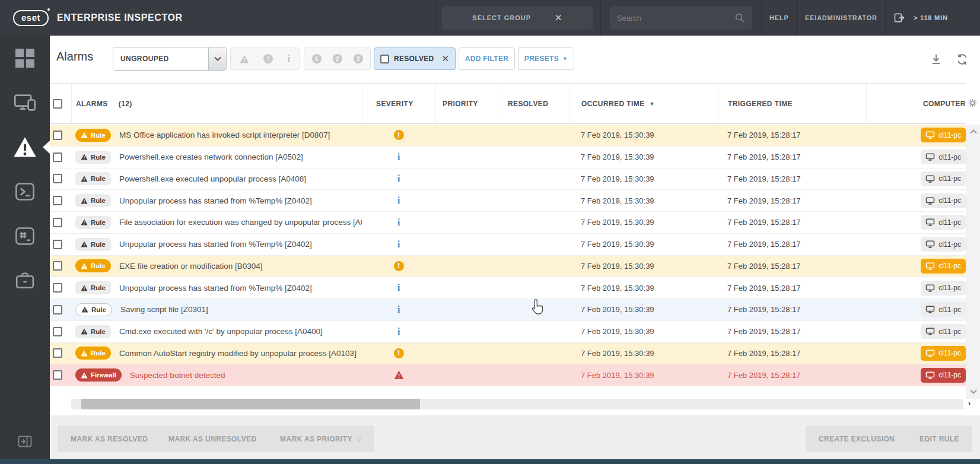 Image resolution: width=980 pixels, height=464 pixels. Describe the element at coordinates (217, 375) in the screenshot. I see `alarm-cell: FirewallSuspected botnet detected` at that location.